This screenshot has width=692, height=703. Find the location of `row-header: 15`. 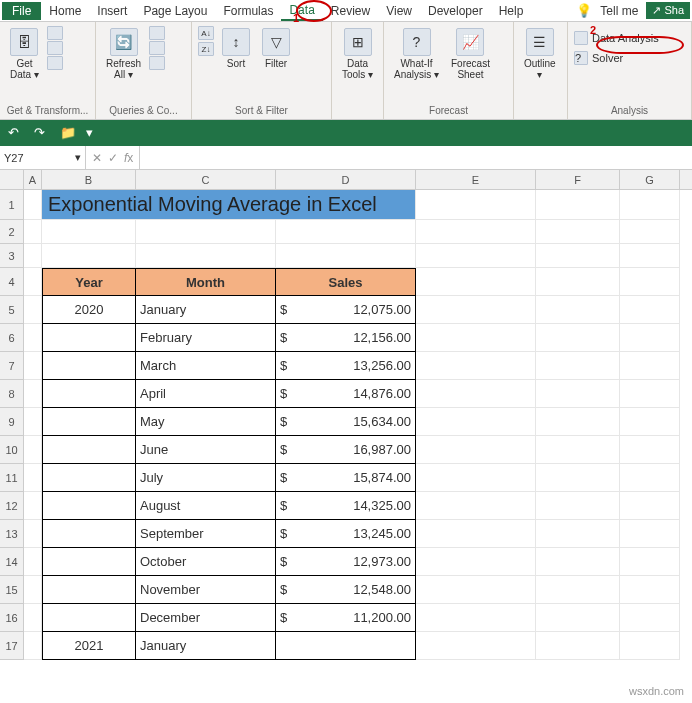

row-header: 15 is located at coordinates (12, 590).